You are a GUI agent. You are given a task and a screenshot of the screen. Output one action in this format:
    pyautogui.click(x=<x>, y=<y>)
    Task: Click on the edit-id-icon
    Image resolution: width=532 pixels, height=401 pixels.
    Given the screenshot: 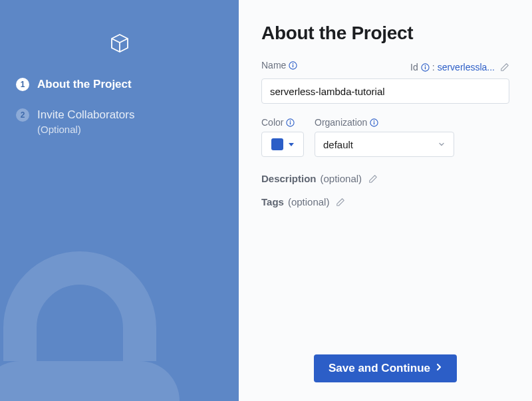 What is the action you would take?
    pyautogui.click(x=505, y=67)
    